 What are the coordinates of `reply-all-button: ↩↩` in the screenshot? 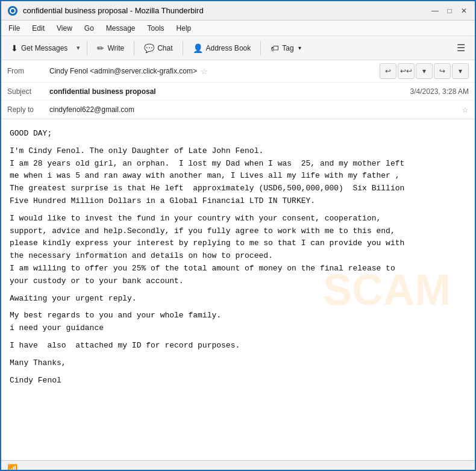 It's located at (406, 71).